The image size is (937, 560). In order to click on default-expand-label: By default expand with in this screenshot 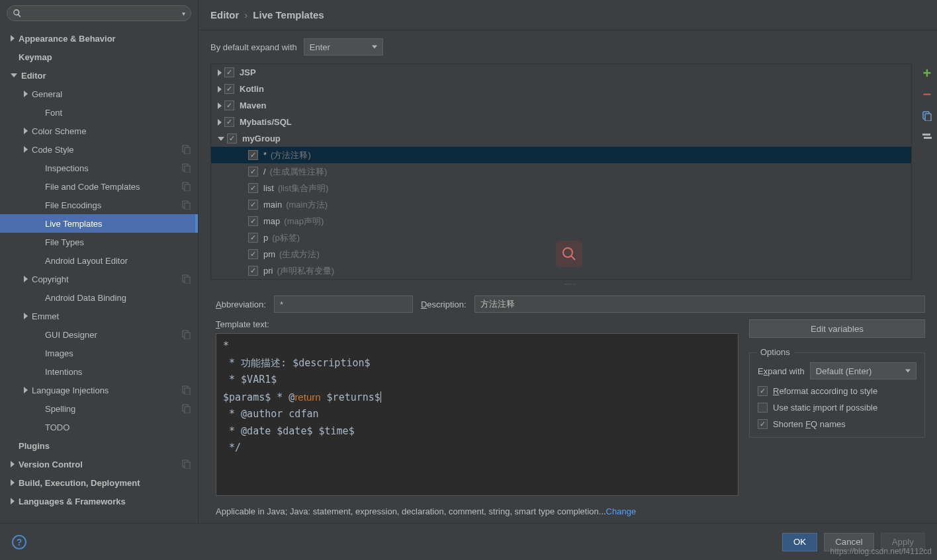, I will do `click(254, 48)`.